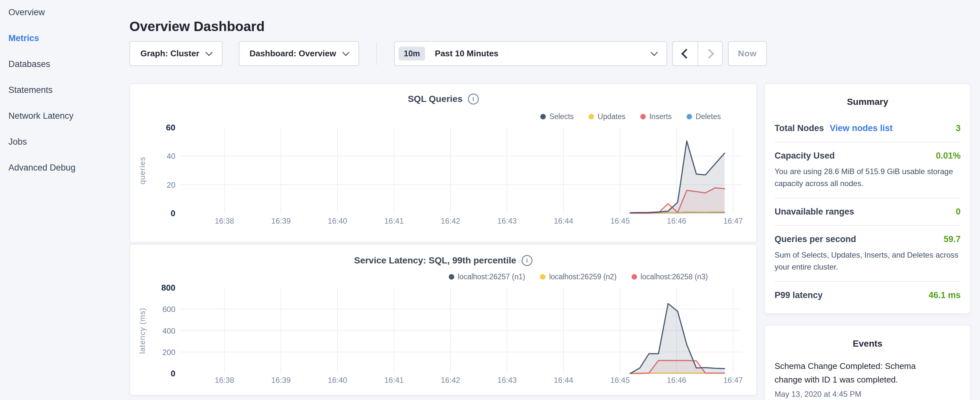 This screenshot has width=980, height=400. What do you see at coordinates (176, 53) in the screenshot?
I see `graph-dropdown: Graph: Cluster` at bounding box center [176, 53].